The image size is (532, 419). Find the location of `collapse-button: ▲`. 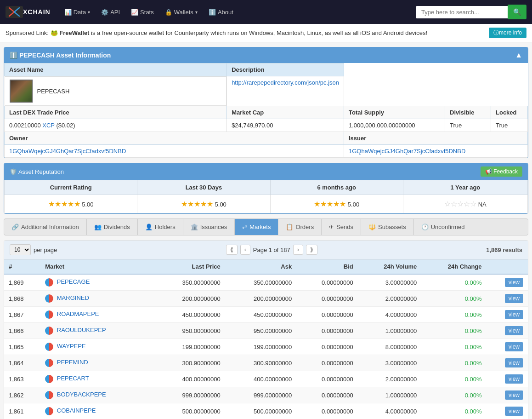

collapse-button: ▲ is located at coordinates (519, 55).